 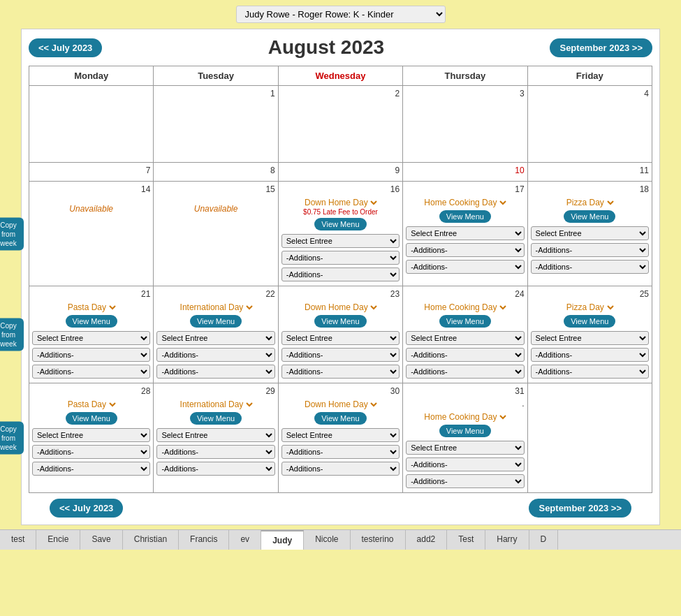 I want to click on tab-encie: Encie, so click(x=59, y=540).